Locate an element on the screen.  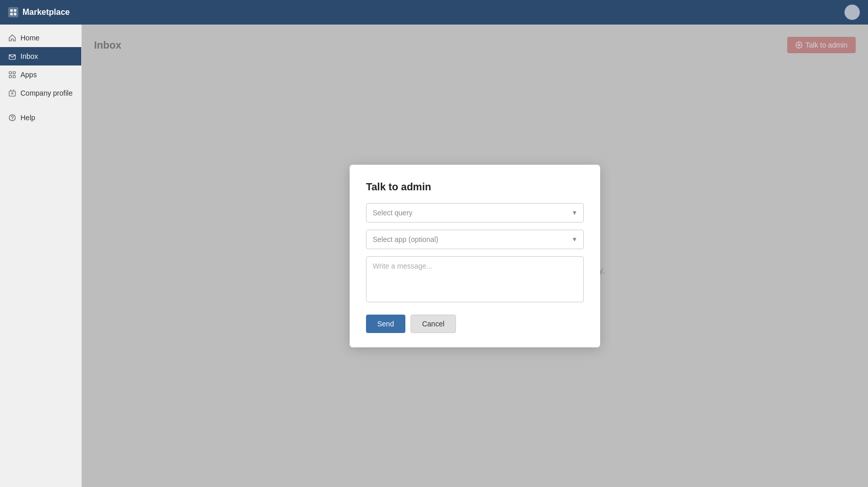
home-icon is located at coordinates (12, 38).